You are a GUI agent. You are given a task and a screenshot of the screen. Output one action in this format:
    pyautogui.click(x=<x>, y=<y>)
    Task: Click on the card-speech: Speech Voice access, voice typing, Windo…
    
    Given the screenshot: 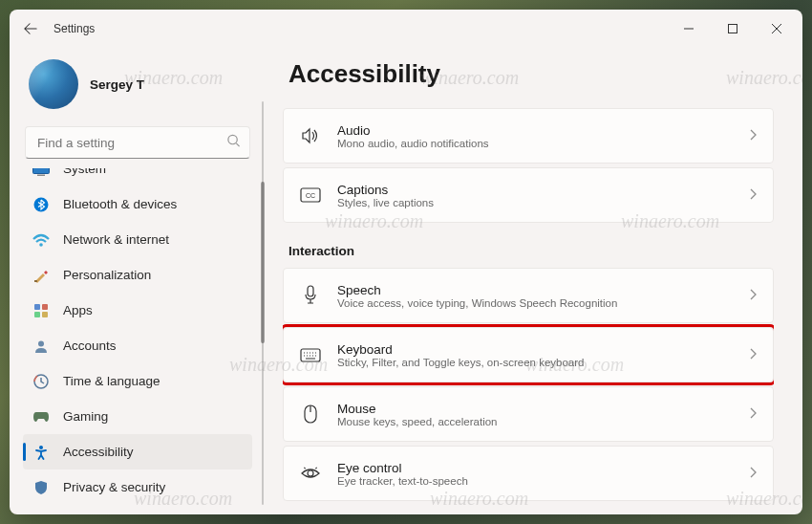 What is the action you would take?
    pyautogui.click(x=528, y=295)
    